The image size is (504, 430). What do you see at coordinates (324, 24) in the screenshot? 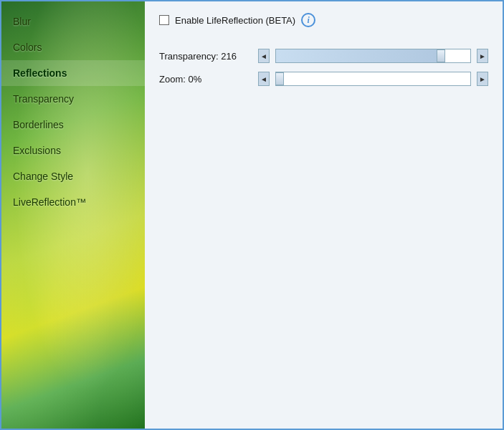
I see `enable-row: Enable LifeReflection (BETA) i` at bounding box center [324, 24].